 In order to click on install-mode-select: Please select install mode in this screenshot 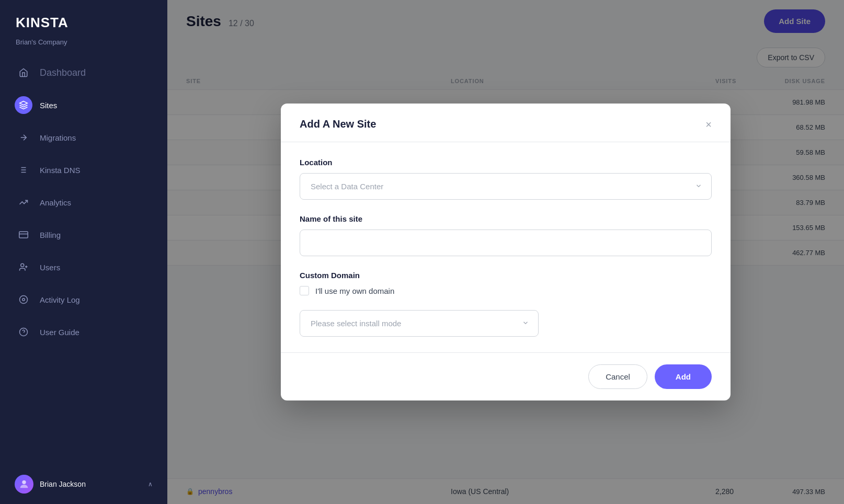, I will do `click(419, 323)`.